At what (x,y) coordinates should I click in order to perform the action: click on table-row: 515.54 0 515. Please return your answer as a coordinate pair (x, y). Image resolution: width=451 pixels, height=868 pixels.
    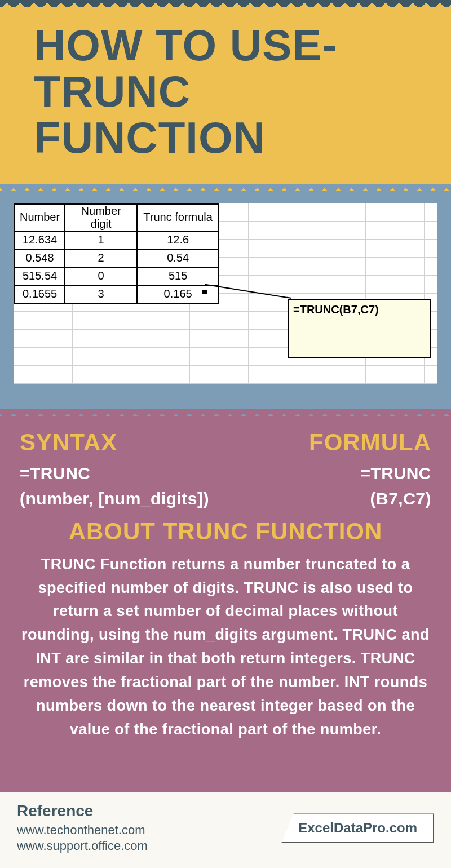
    Looking at the image, I should click on (117, 276).